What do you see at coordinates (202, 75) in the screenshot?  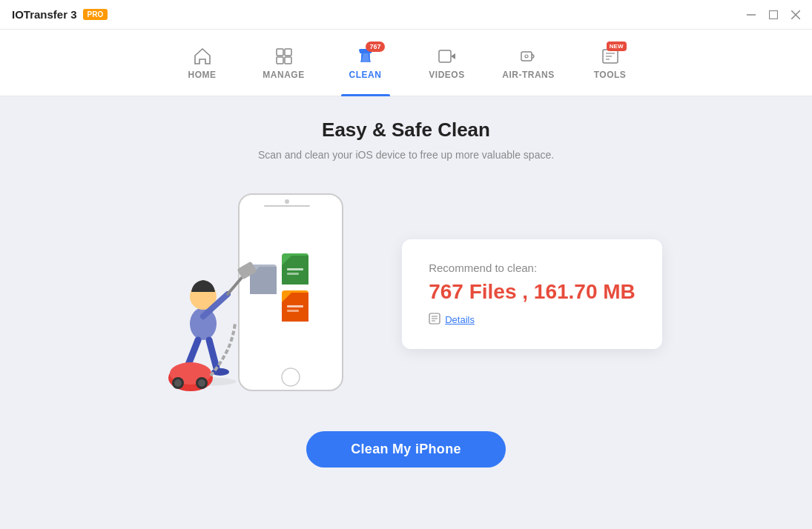 I see `nav-label-home: HOME` at bounding box center [202, 75].